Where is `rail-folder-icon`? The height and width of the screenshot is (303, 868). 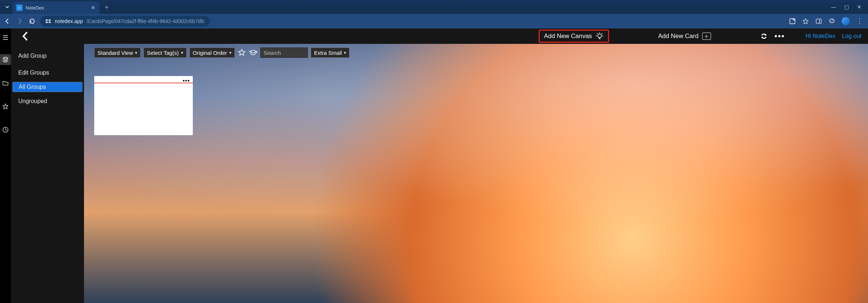
rail-folder-icon is located at coordinates (5, 83).